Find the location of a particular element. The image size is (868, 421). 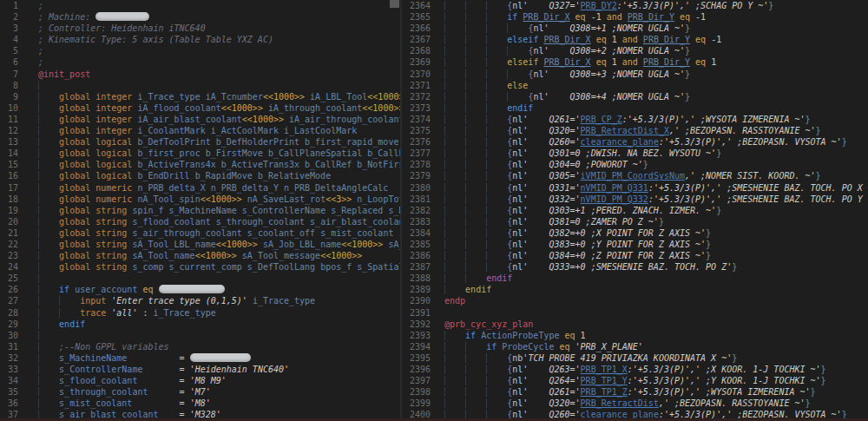

code-text: {nl' Q381=0 ;ZAMER PO Z ~'} is located at coordinates (649, 222).